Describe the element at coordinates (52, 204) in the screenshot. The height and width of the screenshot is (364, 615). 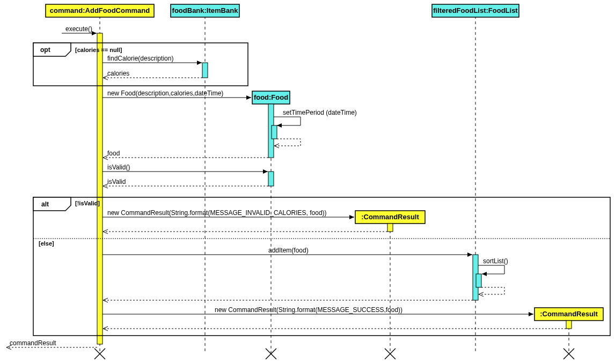
I see `frame-alt-label-box` at that location.